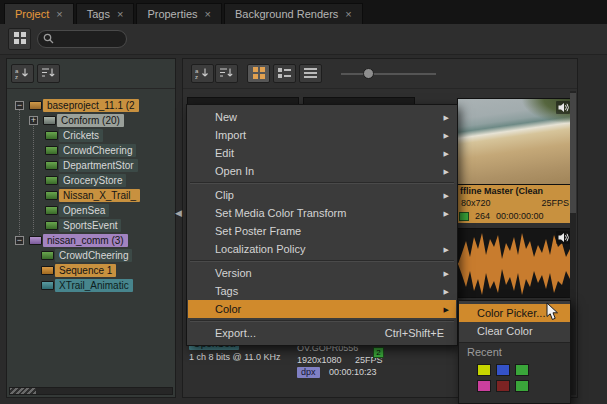 The height and width of the screenshot is (404, 607). Describe the element at coordinates (236, 333) in the screenshot. I see `menu-item-label: Export...` at that location.